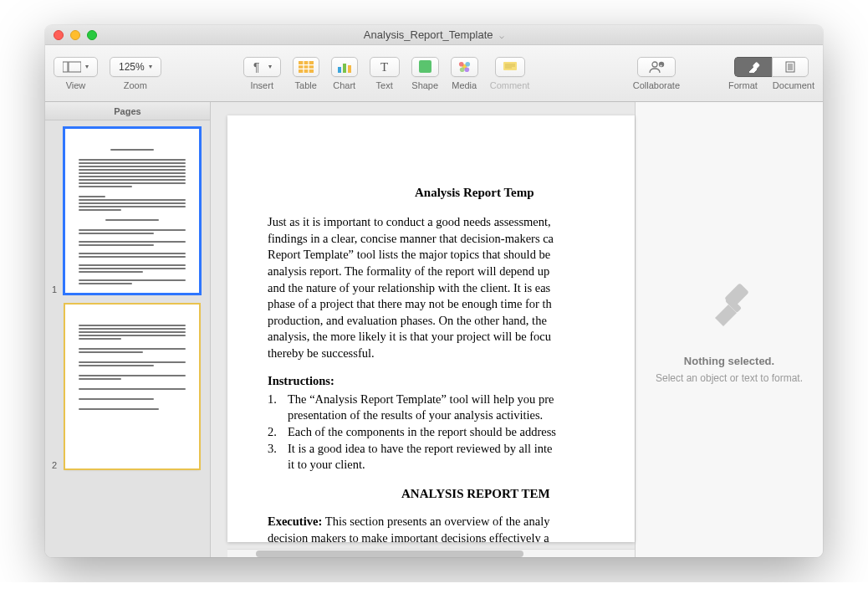  I want to click on scrollbar-thumb, so click(390, 554).